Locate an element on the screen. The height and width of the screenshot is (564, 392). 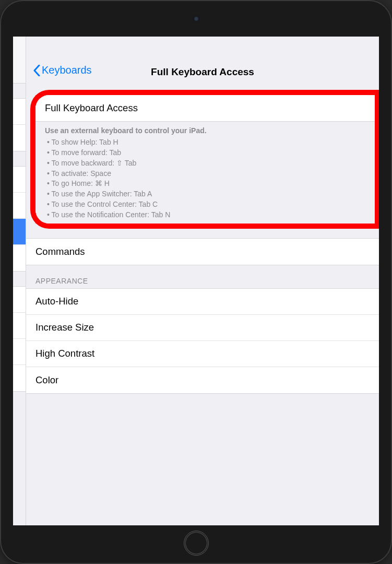
sidebar-group-3: de is located at coordinates (19, 339).